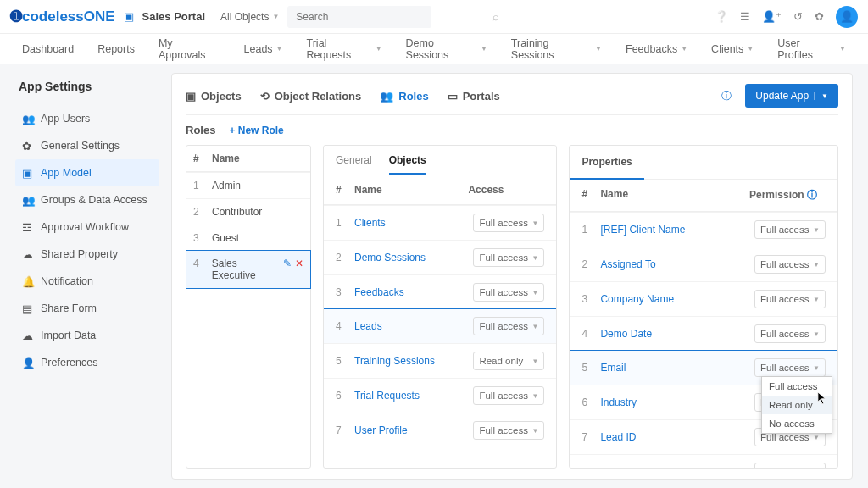 Image resolution: width=868 pixels, height=488 pixels. Describe the element at coordinates (248, 307) in the screenshot. I see `roles-list: #Name 1Admin2Contributor3Guest4Sales Exe…` at that location.